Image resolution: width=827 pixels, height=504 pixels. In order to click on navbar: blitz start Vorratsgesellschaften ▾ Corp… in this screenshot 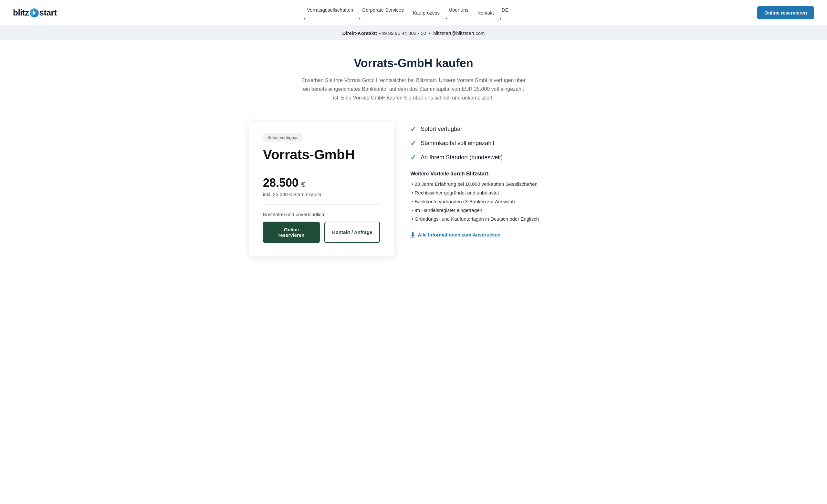, I will do `click(414, 13)`.